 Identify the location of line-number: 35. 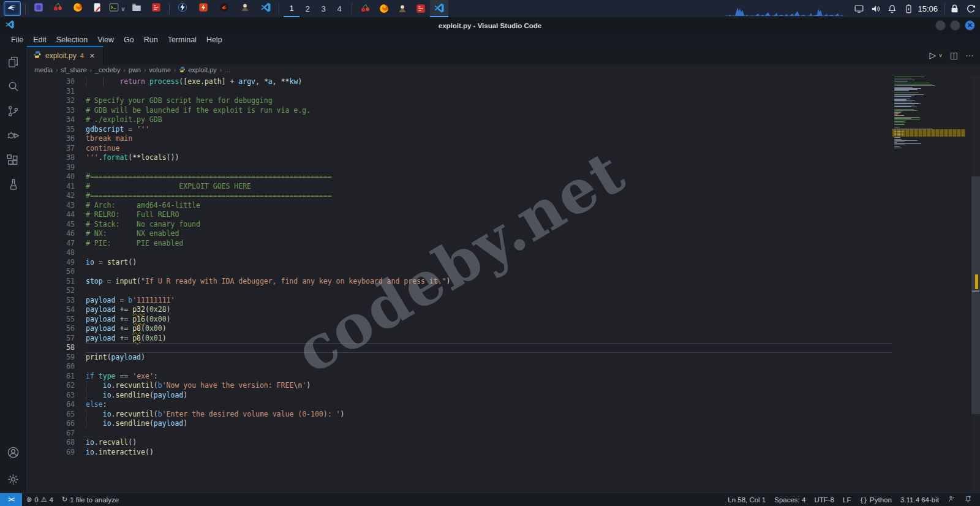
(56, 130).